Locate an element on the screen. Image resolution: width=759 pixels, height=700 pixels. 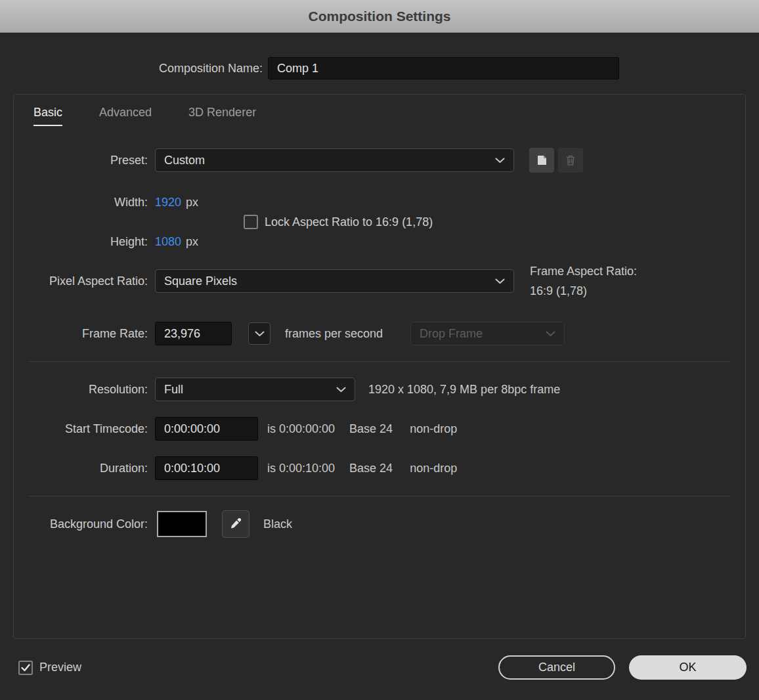
start-timecode-label: Start Timecode: is located at coordinates (81, 429).